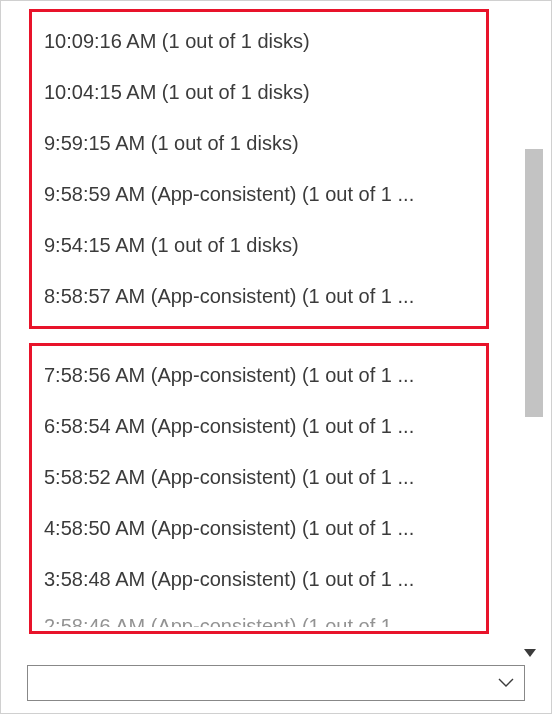 The width and height of the screenshot is (552, 714). Describe the element at coordinates (259, 580) in the screenshot. I see `list-item: 3:58:48 AM (App-consistent) (1 out of 1 …` at that location.